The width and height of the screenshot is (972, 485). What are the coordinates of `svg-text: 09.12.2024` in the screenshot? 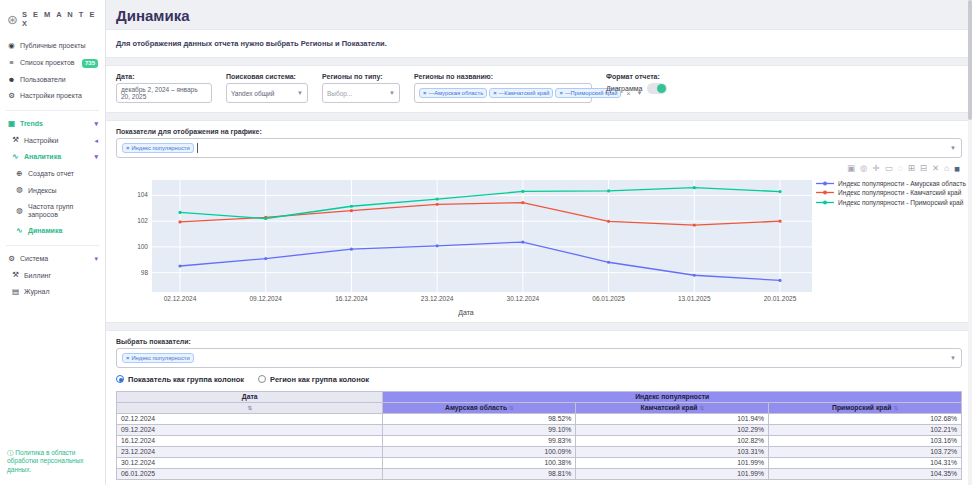 It's located at (266, 298).